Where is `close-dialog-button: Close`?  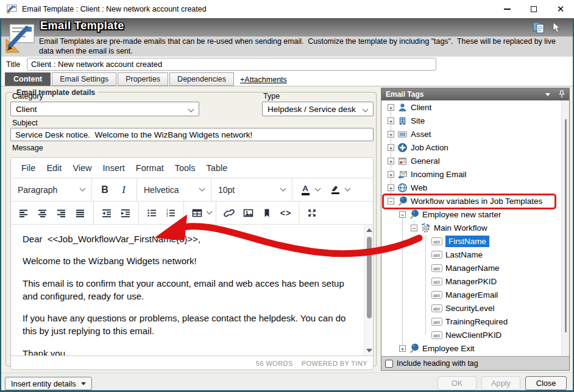 close-dialog-button: Close is located at coordinates (546, 383).